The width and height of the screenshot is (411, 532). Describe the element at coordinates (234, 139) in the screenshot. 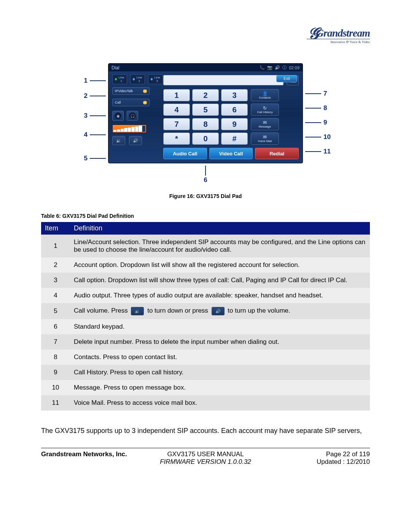

I see `key-#: #` at that location.